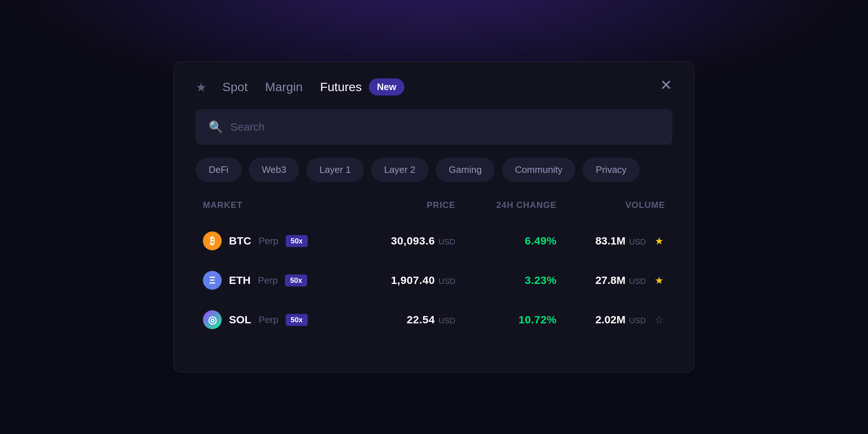 This screenshot has height=434, width=868. Describe the element at coordinates (413, 280) in the screenshot. I see `price-value-eth: 1,907.40` at that location.